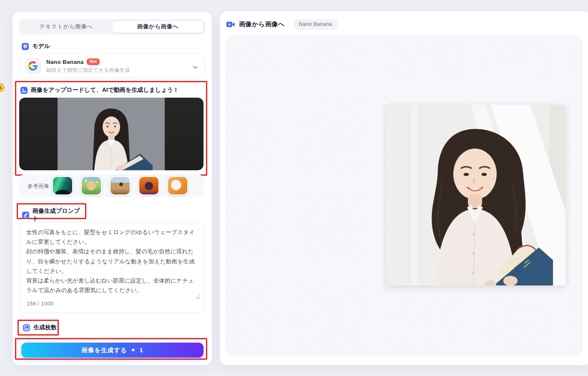  Describe the element at coordinates (53, 215) in the screenshot. I see `prompt-section-header: 画像生成プロンプト` at that location.